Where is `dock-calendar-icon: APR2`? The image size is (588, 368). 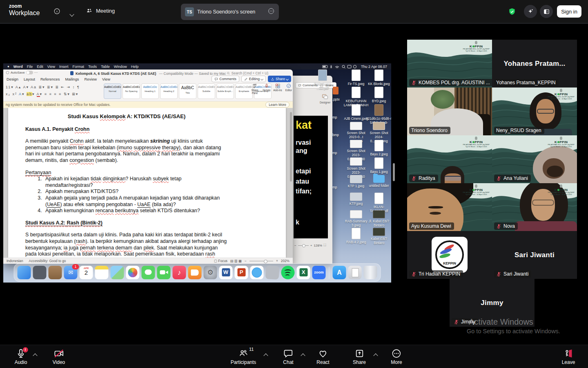
dock-calendar-icon: APR2 is located at coordinates (87, 272).